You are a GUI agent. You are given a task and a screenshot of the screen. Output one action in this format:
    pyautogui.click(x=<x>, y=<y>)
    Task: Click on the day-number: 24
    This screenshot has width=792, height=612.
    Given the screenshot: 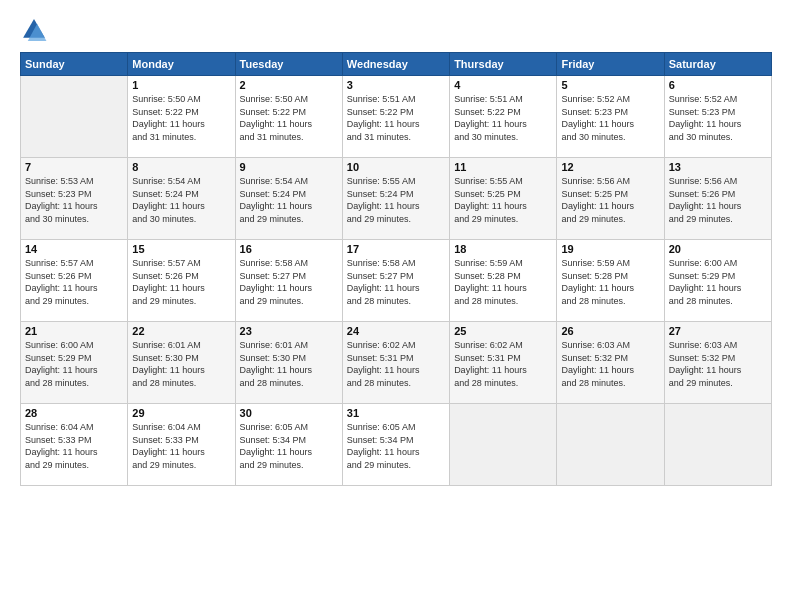 What is the action you would take?
    pyautogui.click(x=396, y=331)
    